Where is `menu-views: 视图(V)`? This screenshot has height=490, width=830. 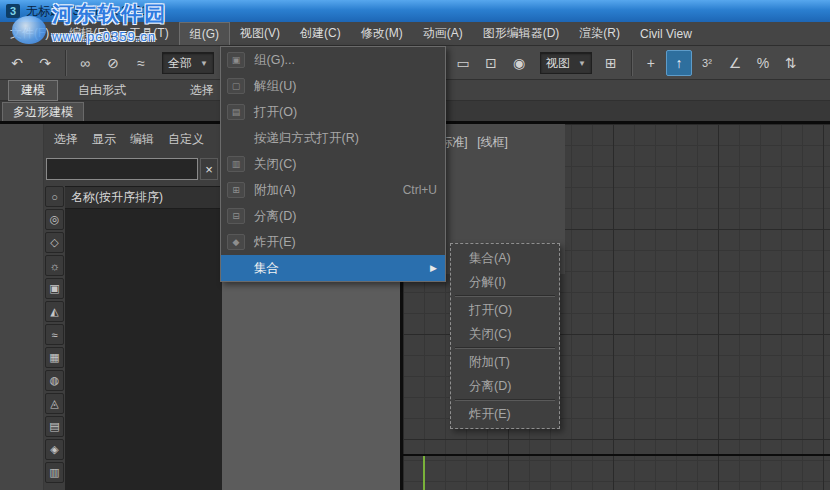
menu-views: 视图(V) is located at coordinates (260, 34).